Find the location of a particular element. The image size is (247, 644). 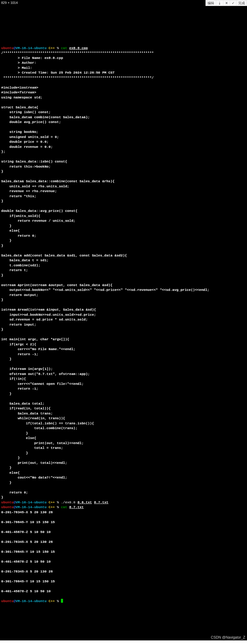

window-title-bar: 编辑 ⭳ ✕ ✓ 完成 is located at coordinates (226, 3).